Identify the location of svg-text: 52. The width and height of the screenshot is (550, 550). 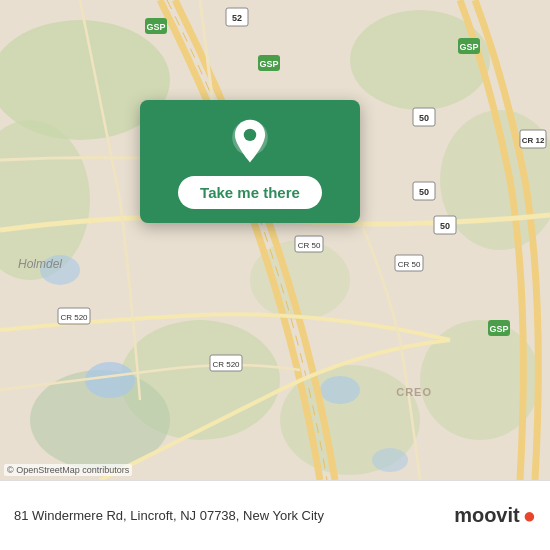
(237, 18).